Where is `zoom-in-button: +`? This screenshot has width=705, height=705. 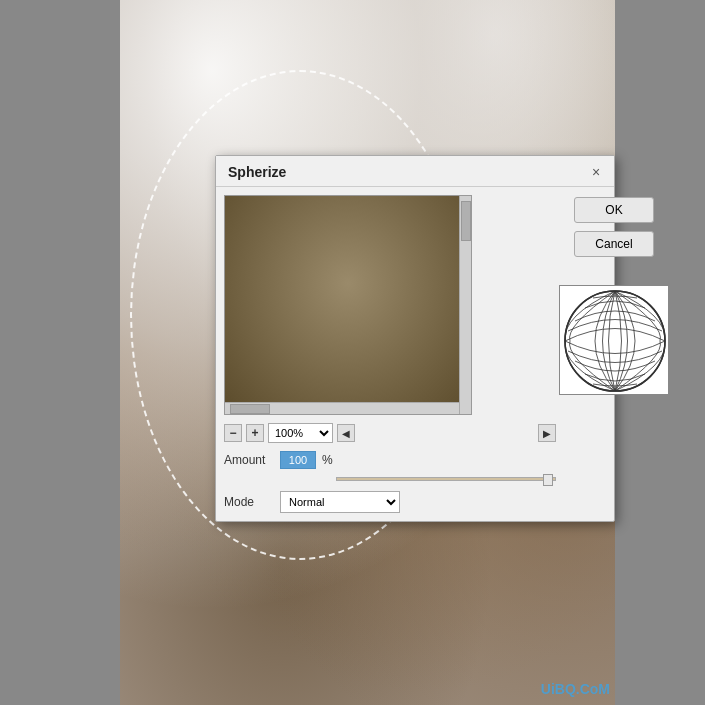
zoom-in-button: + is located at coordinates (255, 433).